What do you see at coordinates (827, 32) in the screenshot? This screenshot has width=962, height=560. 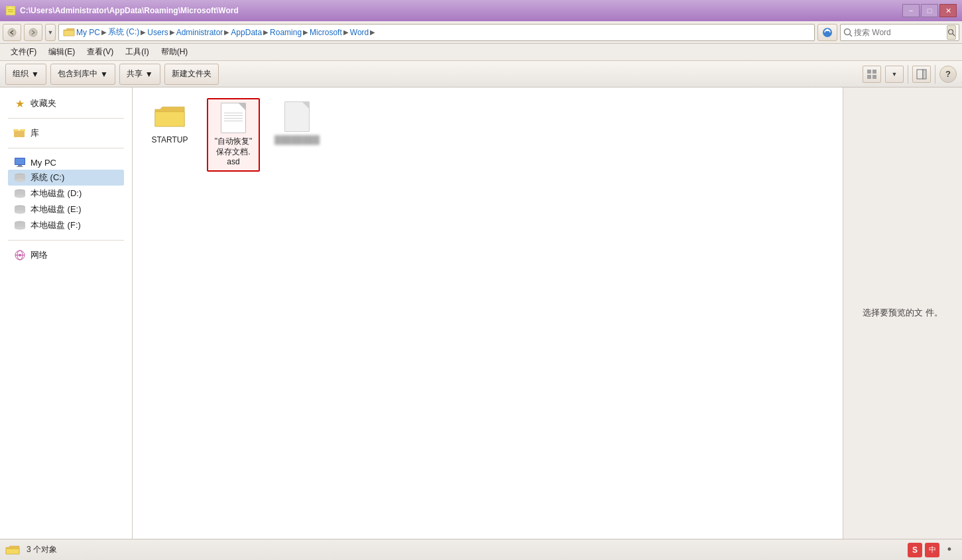 I see `refresh-button` at bounding box center [827, 32].